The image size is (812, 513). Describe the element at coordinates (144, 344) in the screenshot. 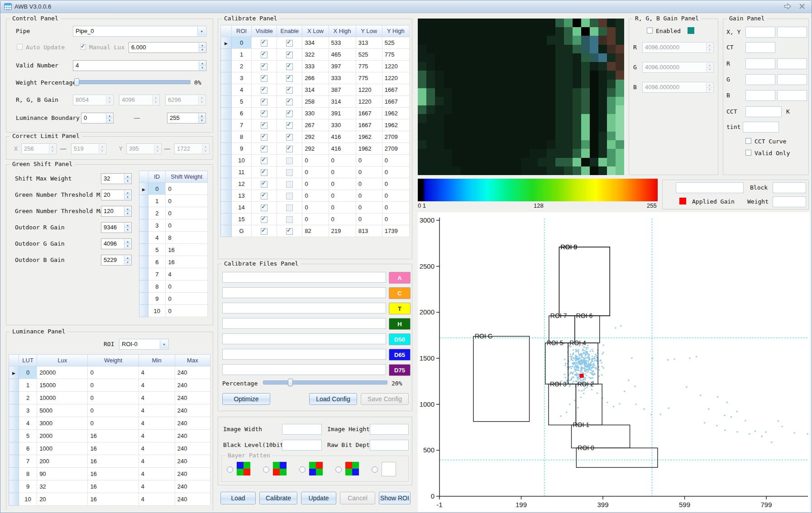

I see `lum-roi-select: ROI-0 ▾` at that location.